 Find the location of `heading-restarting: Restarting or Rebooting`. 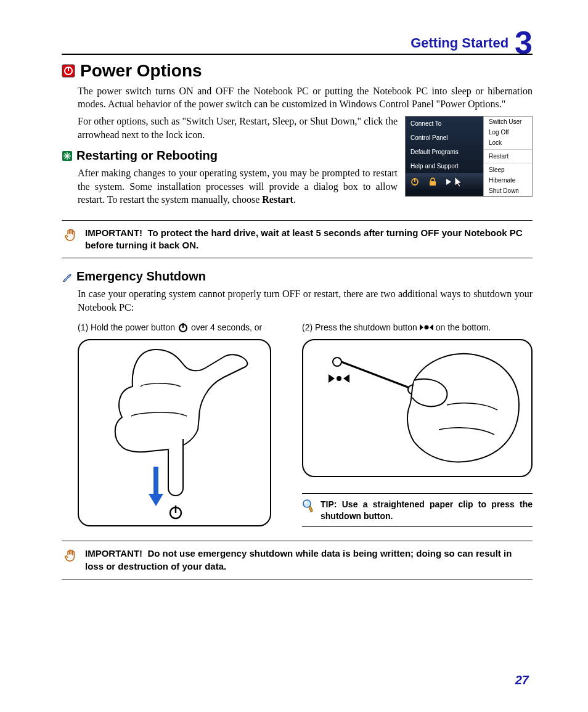

heading-restarting: Restarting or Rebooting is located at coordinates (229, 155).